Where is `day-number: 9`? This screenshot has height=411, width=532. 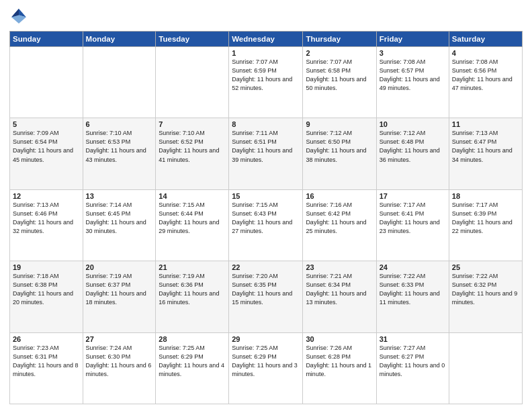 day-number: 9 is located at coordinates (339, 124).